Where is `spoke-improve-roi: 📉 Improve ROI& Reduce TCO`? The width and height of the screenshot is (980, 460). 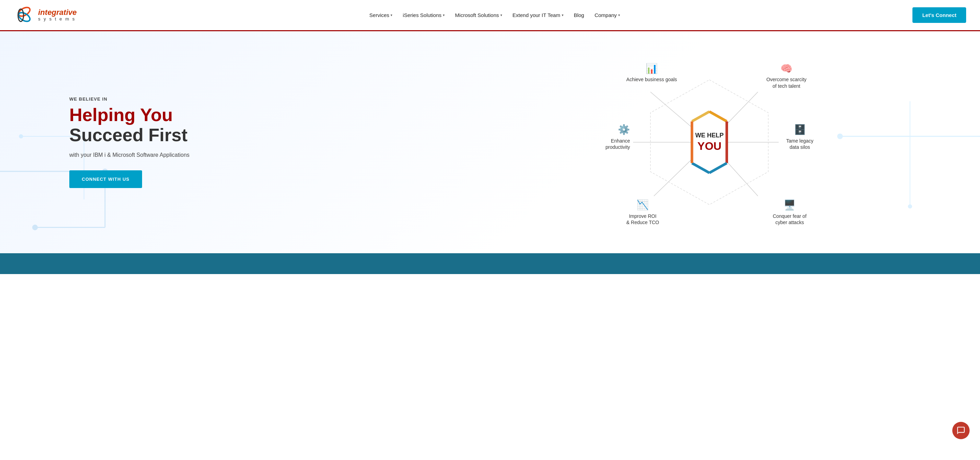 spoke-improve-roi: 📉 Improve ROI& Reduce TCO is located at coordinates (643, 212).